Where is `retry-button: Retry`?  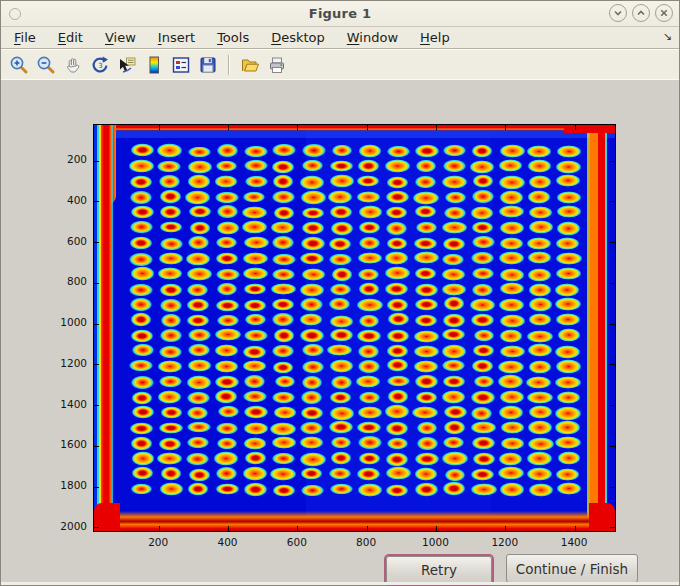 retry-button: Retry is located at coordinates (439, 570).